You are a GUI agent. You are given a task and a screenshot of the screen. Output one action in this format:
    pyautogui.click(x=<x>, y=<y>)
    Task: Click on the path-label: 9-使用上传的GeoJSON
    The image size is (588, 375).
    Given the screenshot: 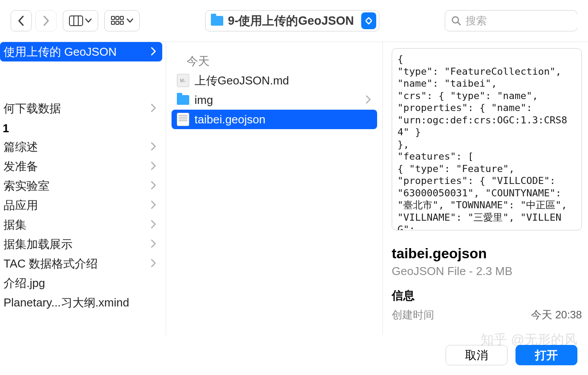 What is the action you would take?
    pyautogui.click(x=291, y=21)
    